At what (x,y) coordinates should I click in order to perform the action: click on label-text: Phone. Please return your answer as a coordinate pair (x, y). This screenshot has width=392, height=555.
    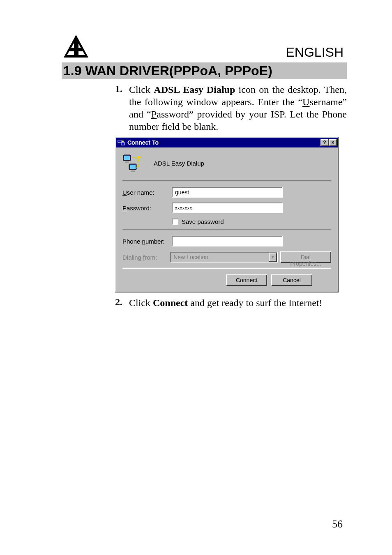
    Looking at the image, I should click on (132, 242).